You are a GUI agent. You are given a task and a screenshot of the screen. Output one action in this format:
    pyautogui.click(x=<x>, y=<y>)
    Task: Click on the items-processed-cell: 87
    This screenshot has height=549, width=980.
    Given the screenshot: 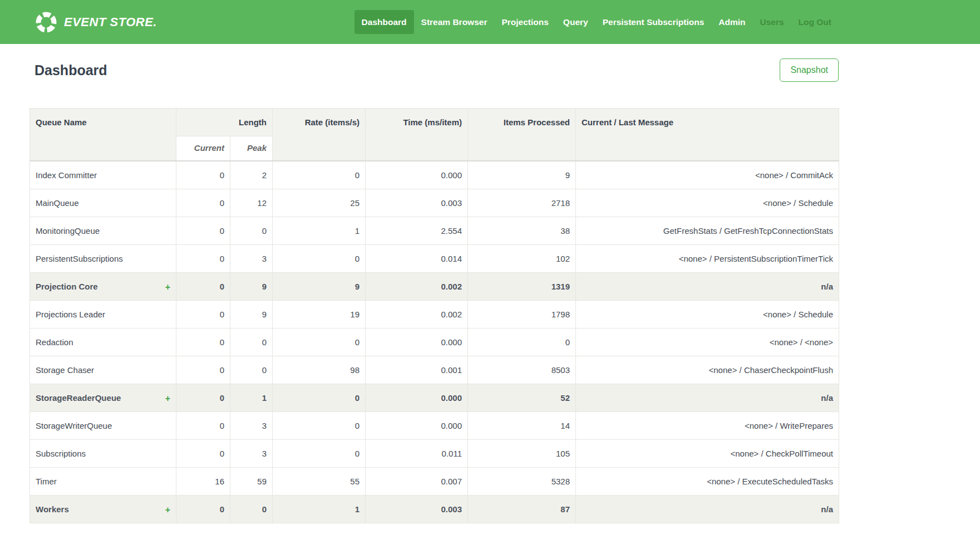 What is the action you would take?
    pyautogui.click(x=522, y=509)
    